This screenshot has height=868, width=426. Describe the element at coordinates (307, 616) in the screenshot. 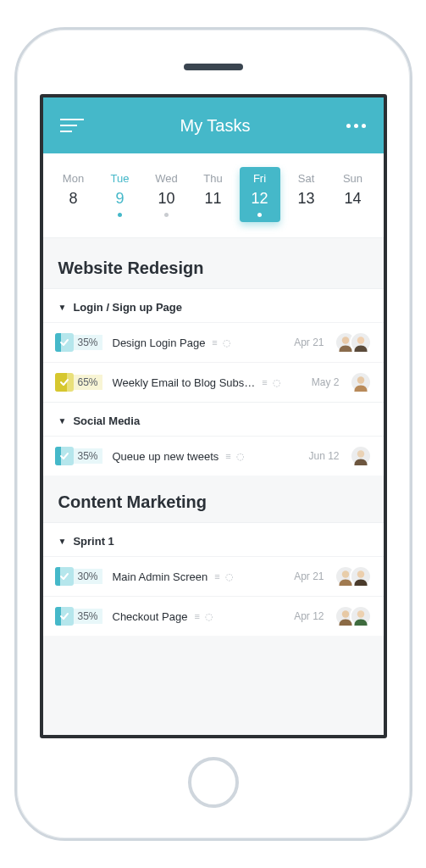

I see `task-date: Apr 12` at that location.